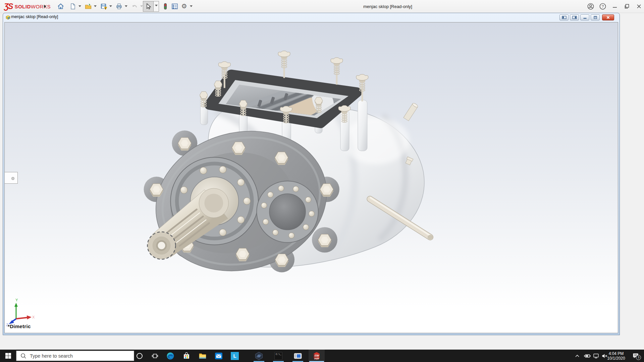 The image size is (644, 362). Describe the element at coordinates (639, 357) in the screenshot. I see `notification-count-badge: 3` at that location.